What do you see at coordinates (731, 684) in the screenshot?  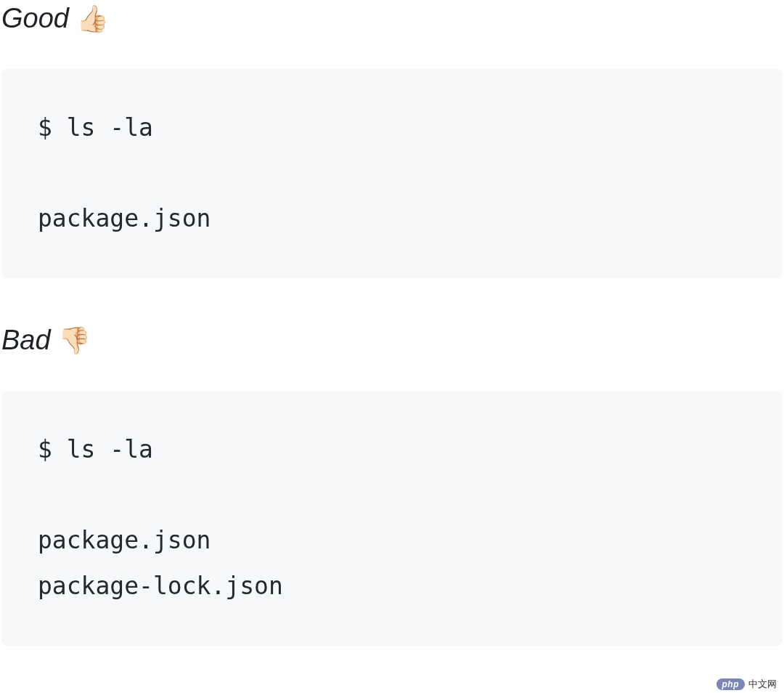 I see `php-badge-icon: php` at bounding box center [731, 684].